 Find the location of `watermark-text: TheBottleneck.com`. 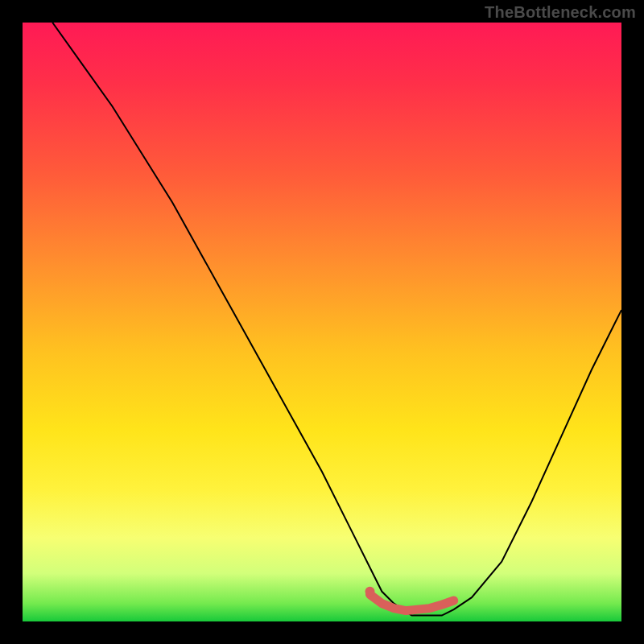

watermark-text: TheBottleneck.com is located at coordinates (560, 13).